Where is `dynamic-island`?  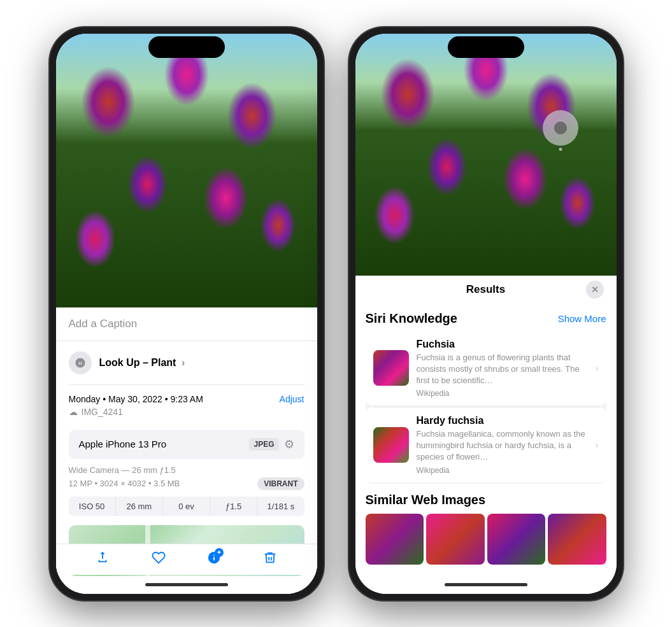
dynamic-island is located at coordinates (187, 47).